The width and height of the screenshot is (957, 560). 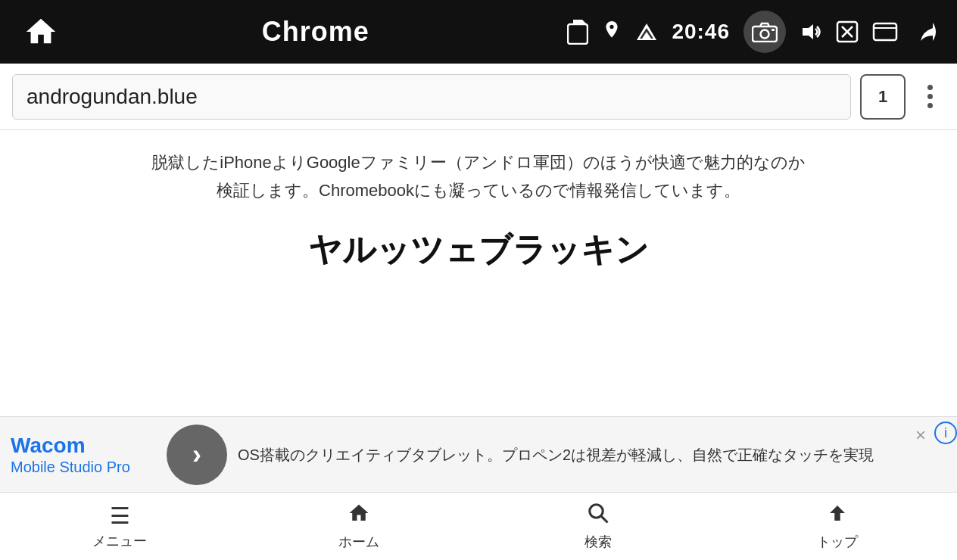 What do you see at coordinates (41, 32) in the screenshot?
I see `home-icon` at bounding box center [41, 32].